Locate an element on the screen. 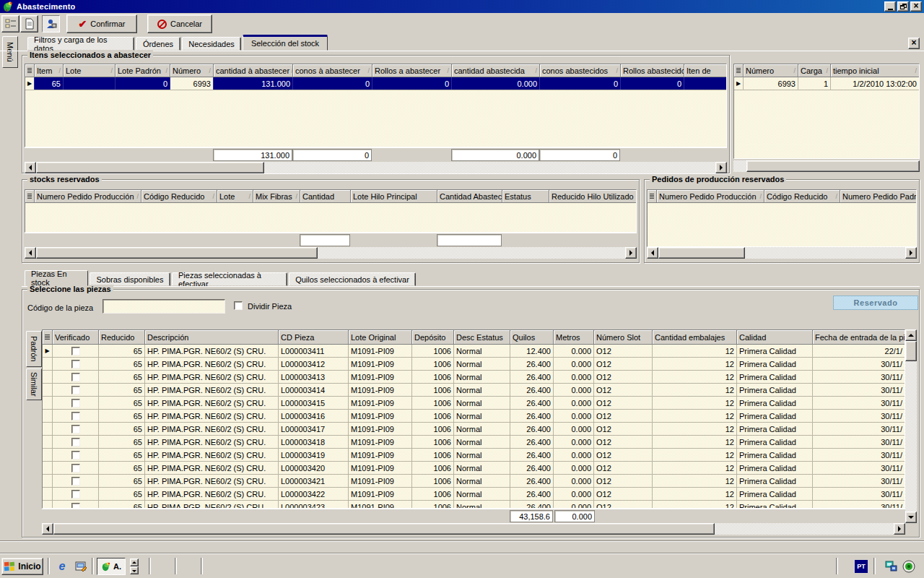 The image size is (924, 578). cancel-button: Cancelar is located at coordinates (180, 24).